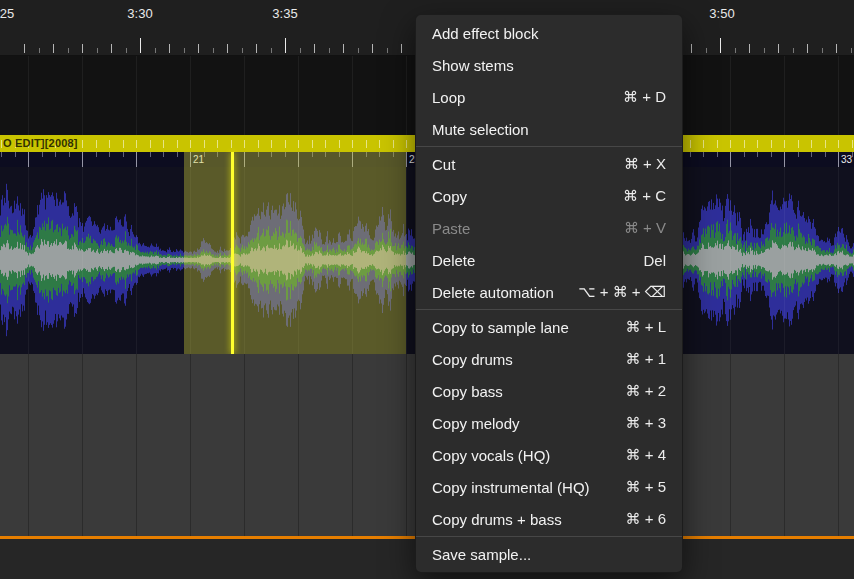 The height and width of the screenshot is (579, 854). What do you see at coordinates (473, 66) in the screenshot?
I see `menu-item-label: Show stems` at bounding box center [473, 66].